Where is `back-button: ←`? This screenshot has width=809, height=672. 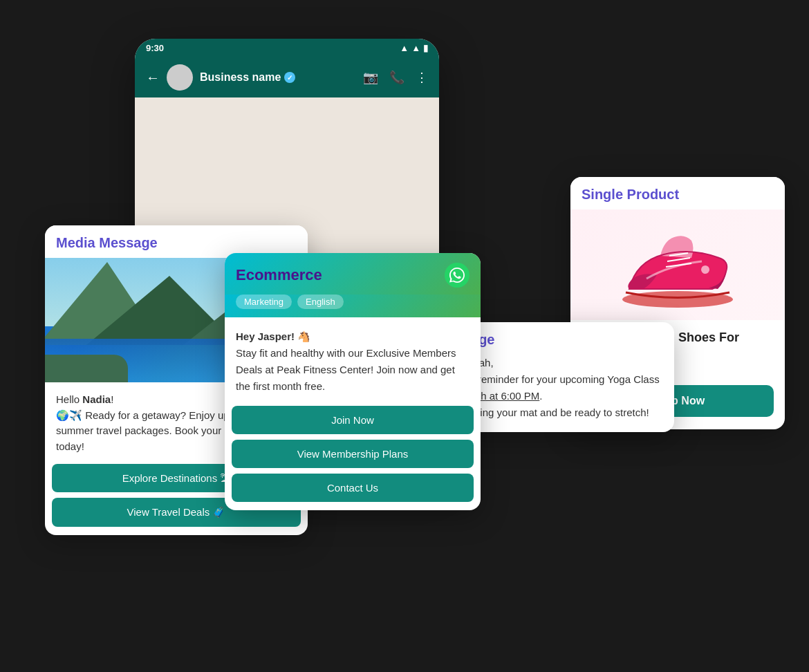
back-button: ← is located at coordinates (153, 77).